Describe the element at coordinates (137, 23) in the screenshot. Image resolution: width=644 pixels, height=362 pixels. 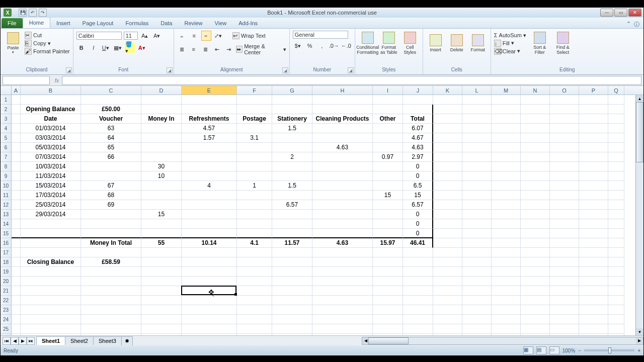
I see `tab-formulas: Formulas` at that location.